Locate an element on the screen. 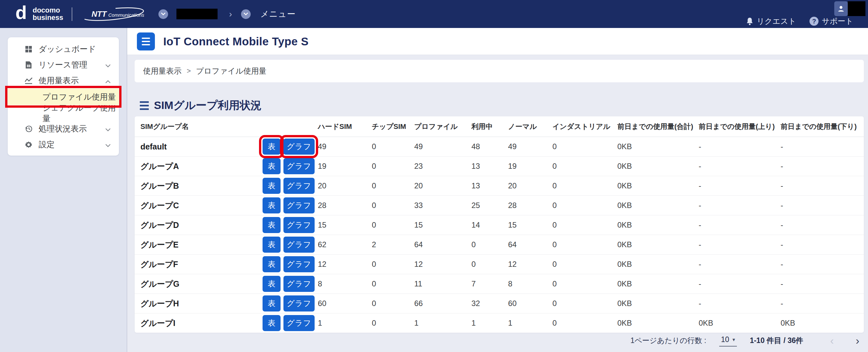  sidebar-item-settings: 設定 is located at coordinates (63, 144).